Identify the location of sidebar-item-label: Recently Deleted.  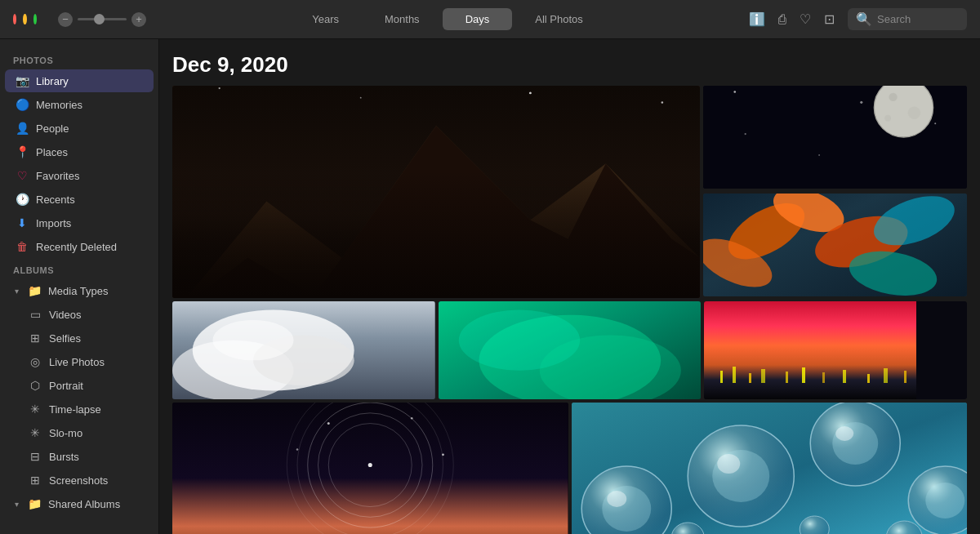
(77, 247).